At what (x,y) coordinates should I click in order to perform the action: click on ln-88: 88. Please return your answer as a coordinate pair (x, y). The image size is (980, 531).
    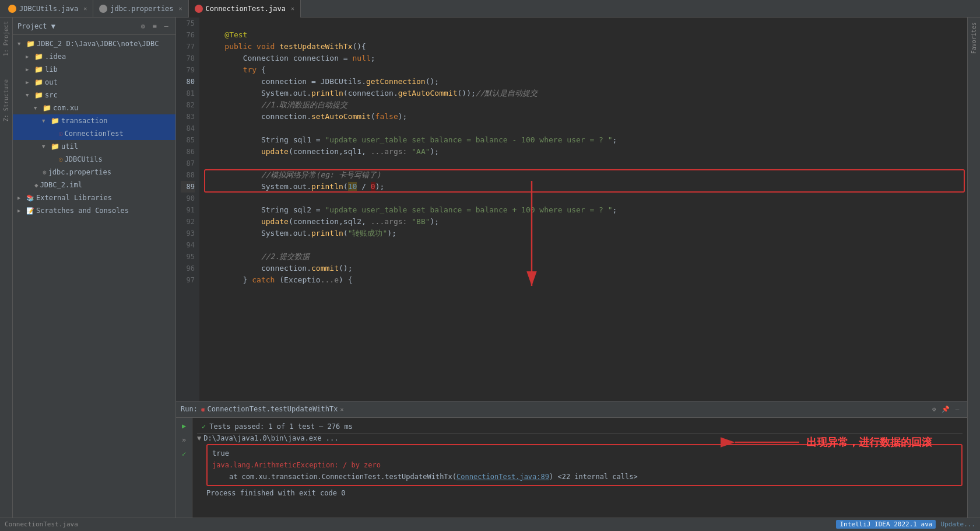
    Looking at the image, I should click on (188, 175).